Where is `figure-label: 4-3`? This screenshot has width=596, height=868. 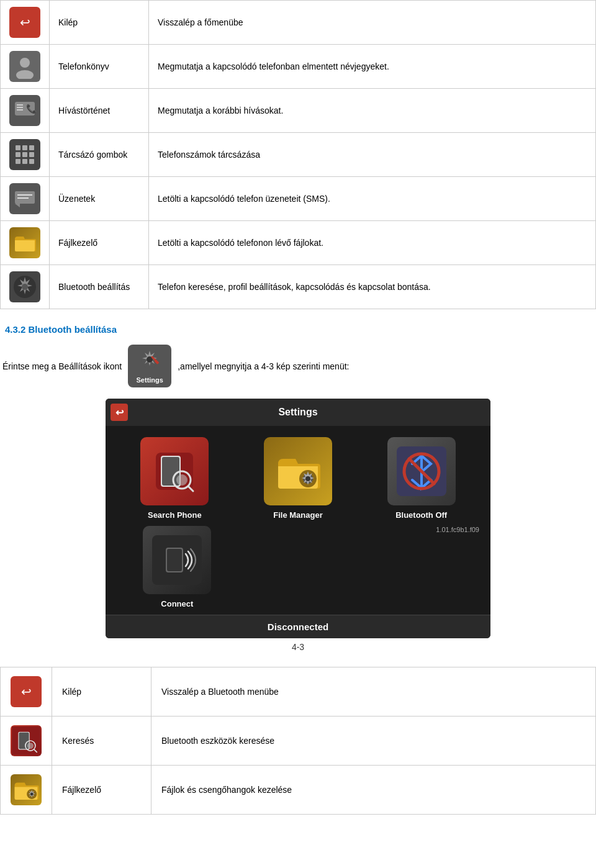 figure-label: 4-3 is located at coordinates (298, 647).